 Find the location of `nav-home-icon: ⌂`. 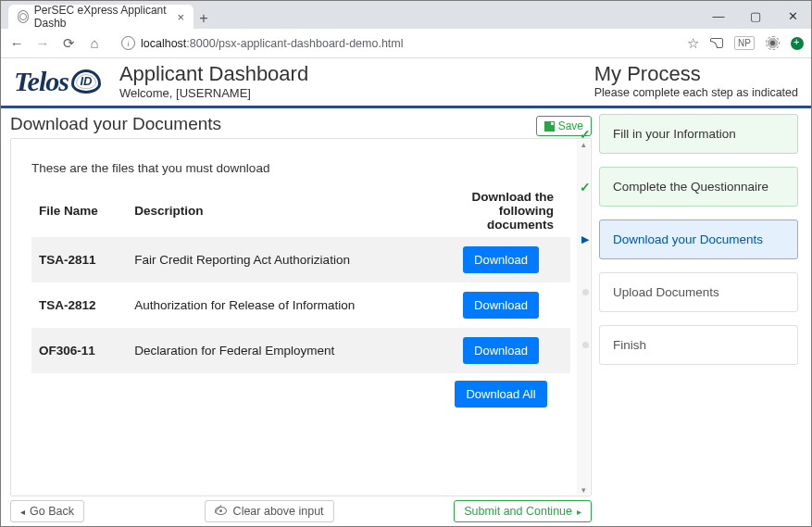

nav-home-icon: ⌂ is located at coordinates (94, 43).